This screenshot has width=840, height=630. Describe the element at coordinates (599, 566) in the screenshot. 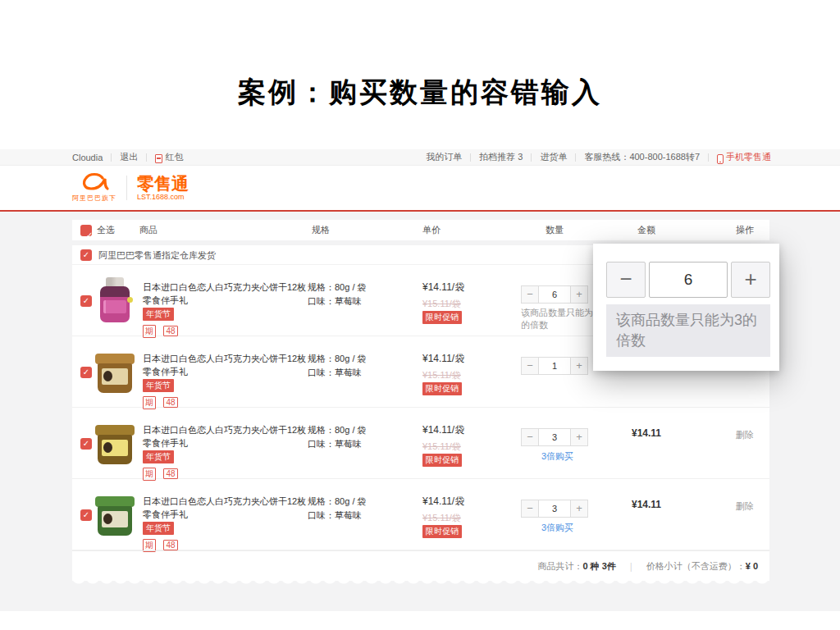

I see `summary-total-value: 0 种 3件` at that location.